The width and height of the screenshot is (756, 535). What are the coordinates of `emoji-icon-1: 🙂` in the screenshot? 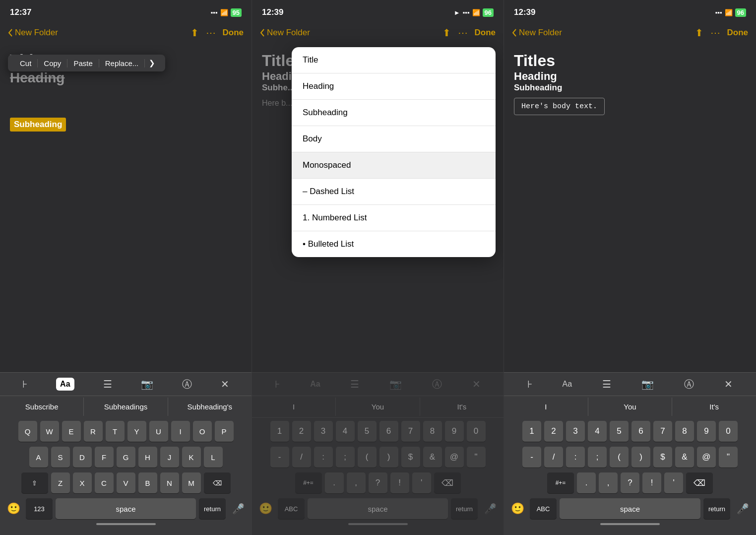 It's located at (13, 509).